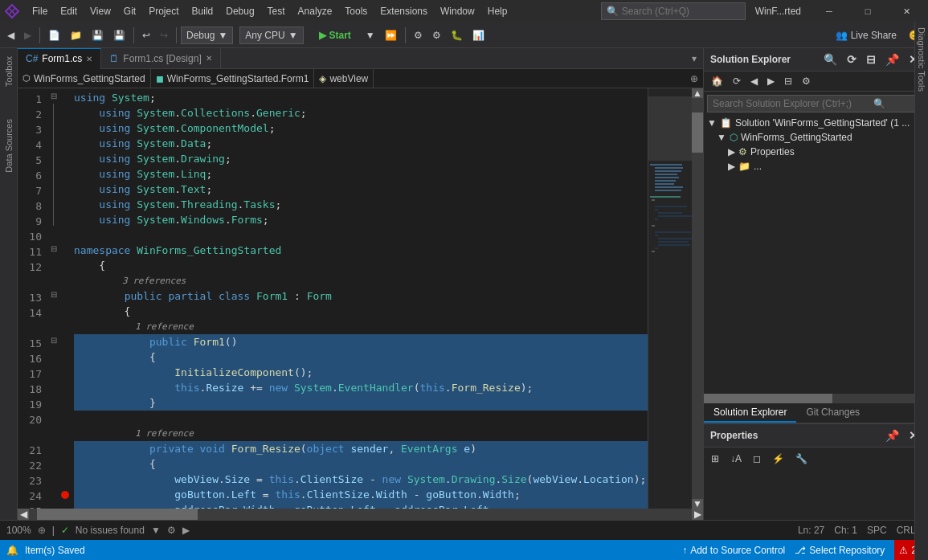 Image resolution: width=928 pixels, height=560 pixels. I want to click on data-sources-label: Data Sources, so click(9, 146).